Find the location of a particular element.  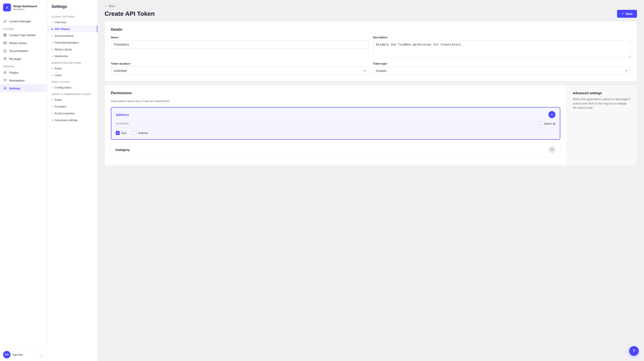

findone-checkbox-row: findOne is located at coordinates (140, 133).